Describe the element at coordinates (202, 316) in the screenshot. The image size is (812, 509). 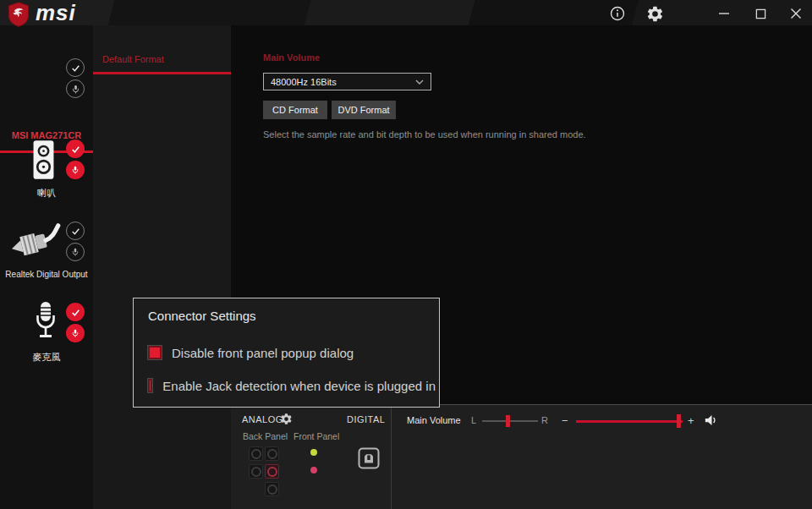
I see `dialog-title: Connector Settings` at that location.